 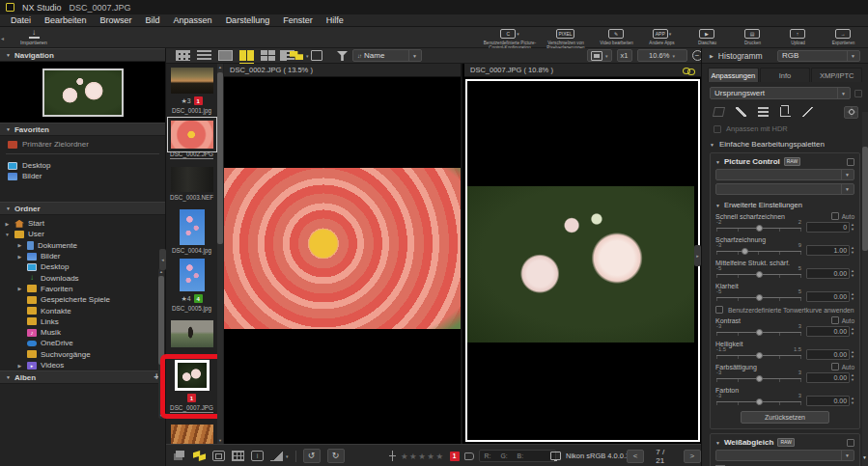 I want to click on redo-button: ↻, so click(x=336, y=455).